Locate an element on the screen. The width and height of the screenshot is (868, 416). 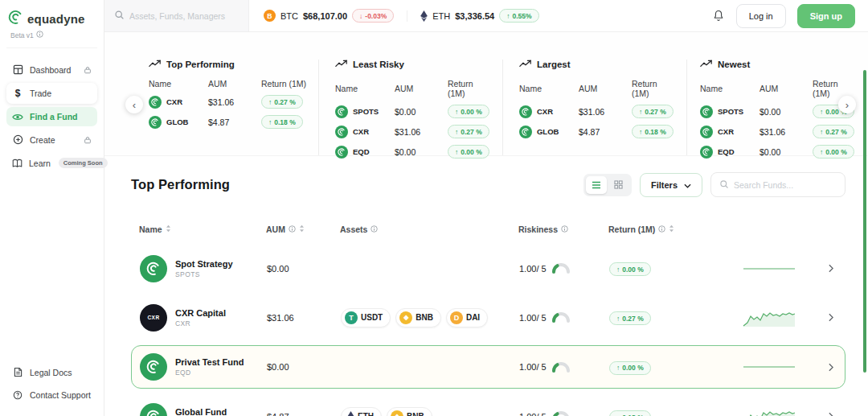
fund-row-spots: Spot Strategy SPOTS $0.00 1.00/ 5 ↑0.00 … is located at coordinates (489, 269).